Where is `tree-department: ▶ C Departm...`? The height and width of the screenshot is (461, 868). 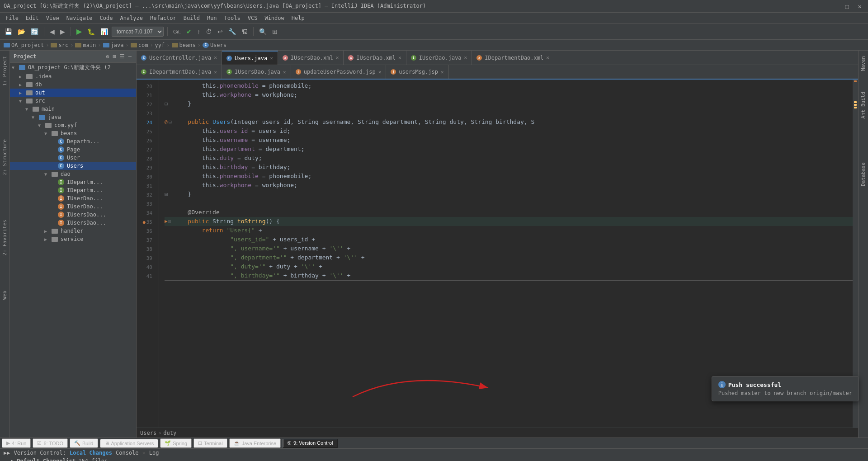
tree-department: ▶ C Departm... is located at coordinates (73, 141).